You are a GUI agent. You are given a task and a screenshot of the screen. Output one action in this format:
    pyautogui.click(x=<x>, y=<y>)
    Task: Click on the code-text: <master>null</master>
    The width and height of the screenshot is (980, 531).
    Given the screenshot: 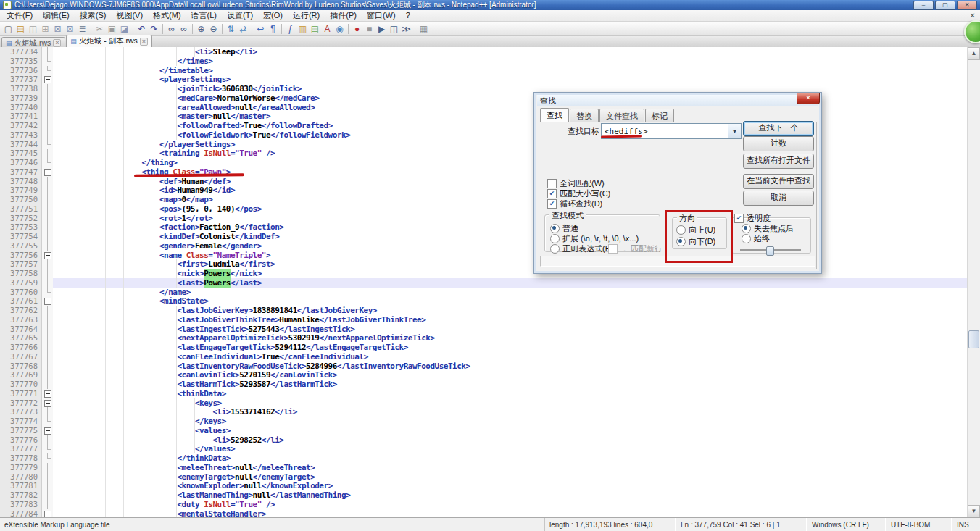 What is the action you would take?
    pyautogui.click(x=510, y=116)
    